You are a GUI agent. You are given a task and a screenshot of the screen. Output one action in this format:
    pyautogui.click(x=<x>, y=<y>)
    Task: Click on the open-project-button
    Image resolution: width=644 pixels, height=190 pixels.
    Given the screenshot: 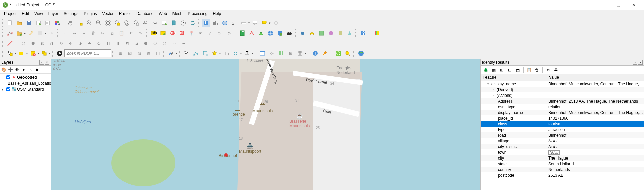 What is the action you would take?
    pyautogui.click(x=19, y=23)
    